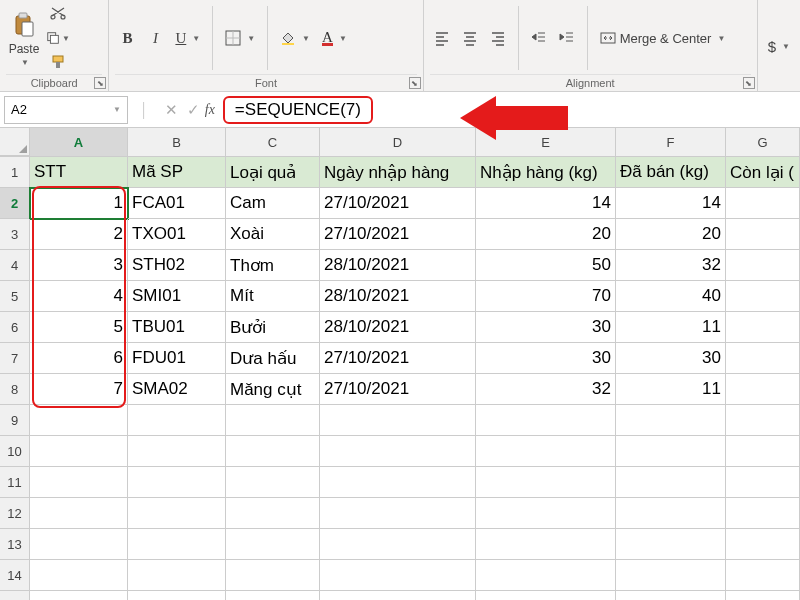 This screenshot has height=600, width=800. Describe the element at coordinates (15, 452) in the screenshot. I see `row-header: 10` at that location.